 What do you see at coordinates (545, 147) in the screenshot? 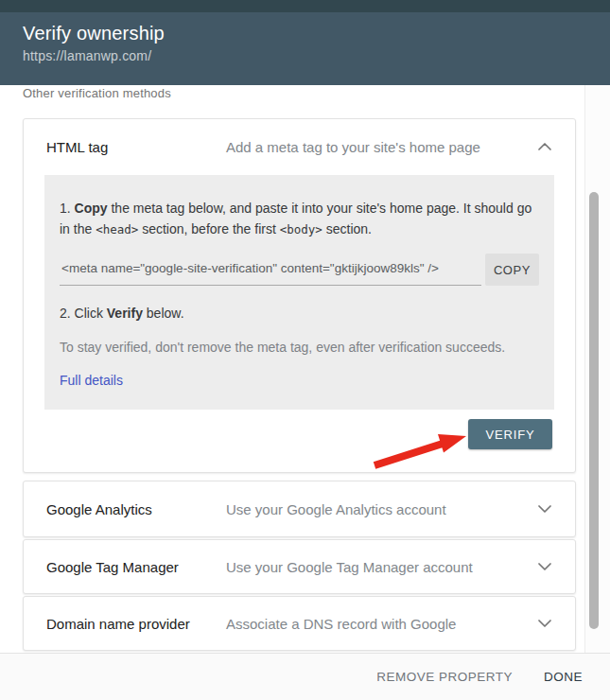
I see `chevron-up-icon` at bounding box center [545, 147].